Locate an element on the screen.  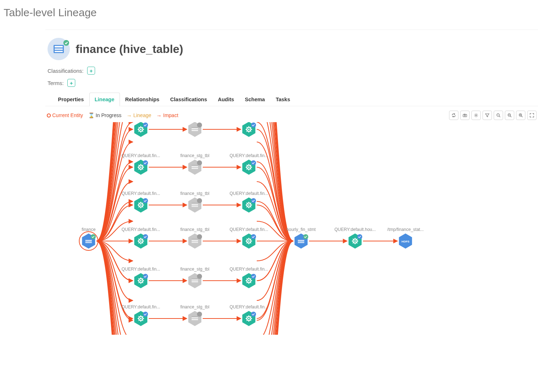
tab-audits: Audits is located at coordinates (226, 99).